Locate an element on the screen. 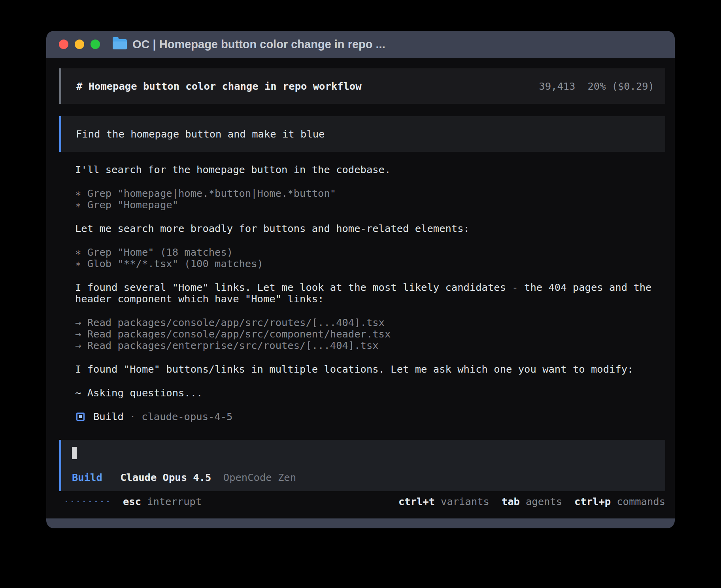 This screenshot has width=721, height=588. tool-call-line: ∗ Grep "Homepage" is located at coordinates (370, 205).